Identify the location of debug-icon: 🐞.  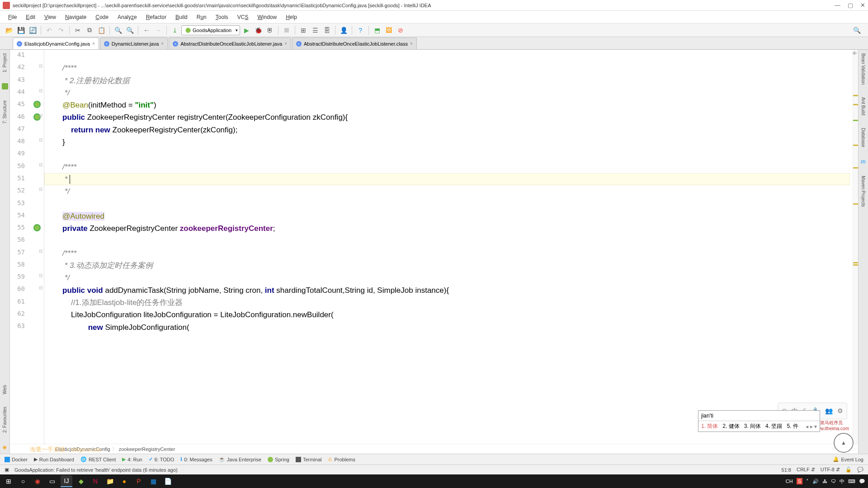
(258, 30).